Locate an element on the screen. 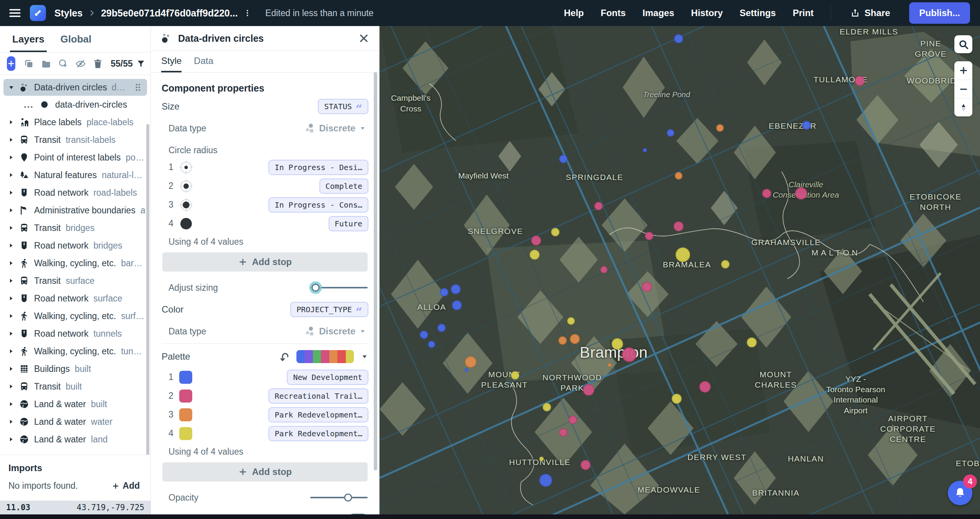  tab-global: Global is located at coordinates (76, 43).